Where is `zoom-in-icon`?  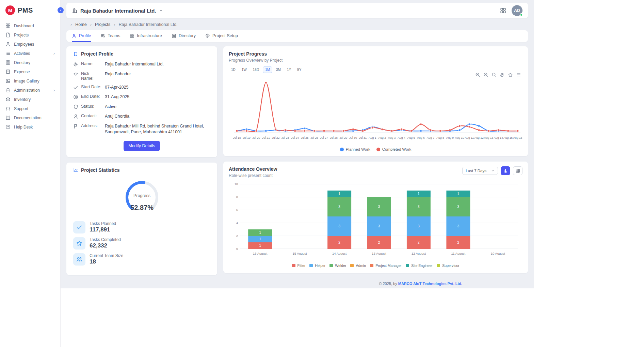
zoom-in-icon is located at coordinates (478, 75).